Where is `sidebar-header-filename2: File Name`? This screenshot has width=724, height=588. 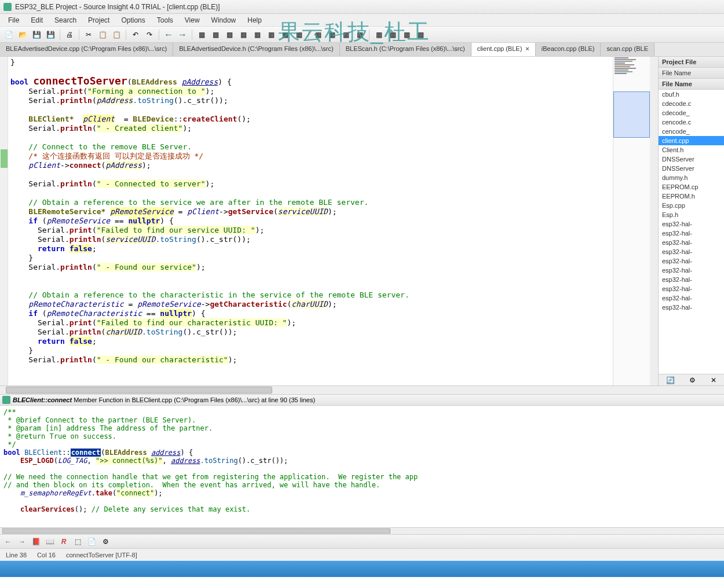 sidebar-header-filename2: File Name is located at coordinates (692, 84).